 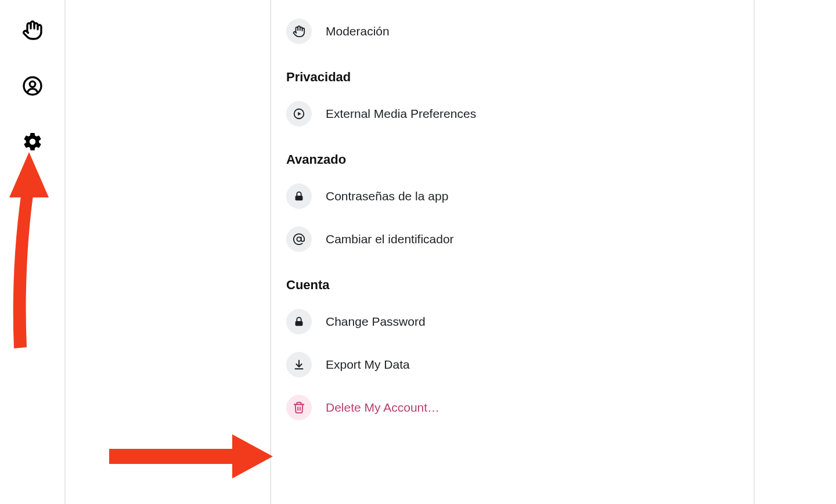 I want to click on row-label: External Media Preferences, so click(x=401, y=114).